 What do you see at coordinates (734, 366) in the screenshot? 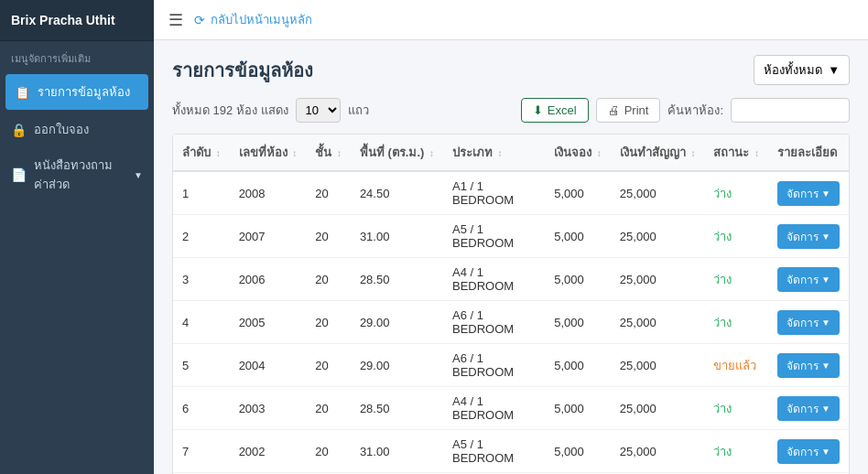
I see `status-badge: ขายแล้ว` at bounding box center [734, 366].